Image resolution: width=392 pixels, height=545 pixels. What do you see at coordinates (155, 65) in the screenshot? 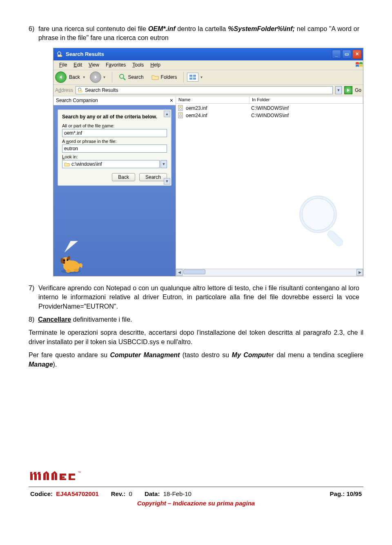
I see `menu-help: Help` at bounding box center [155, 65].